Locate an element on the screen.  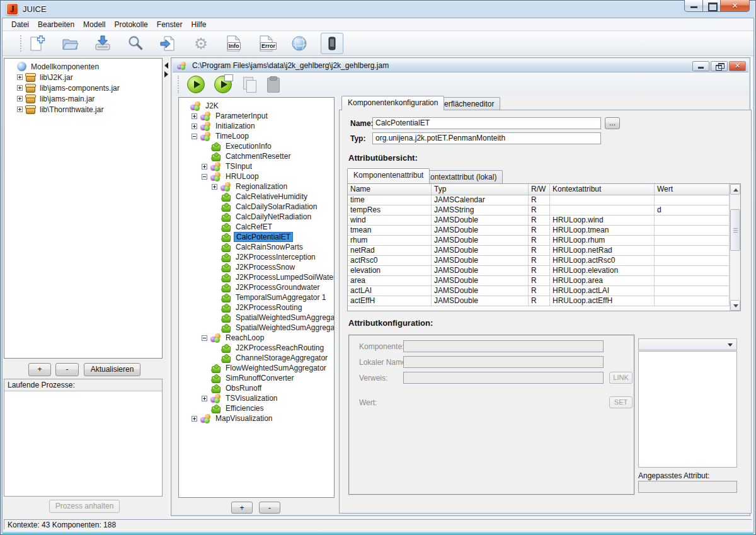
table-cell: d is located at coordinates (692, 210).